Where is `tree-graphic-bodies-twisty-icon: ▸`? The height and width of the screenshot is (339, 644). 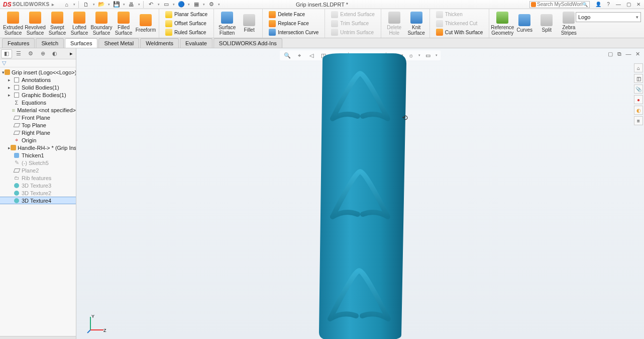
tree-graphic-bodies-twisty-icon: ▸ is located at coordinates (11, 95).